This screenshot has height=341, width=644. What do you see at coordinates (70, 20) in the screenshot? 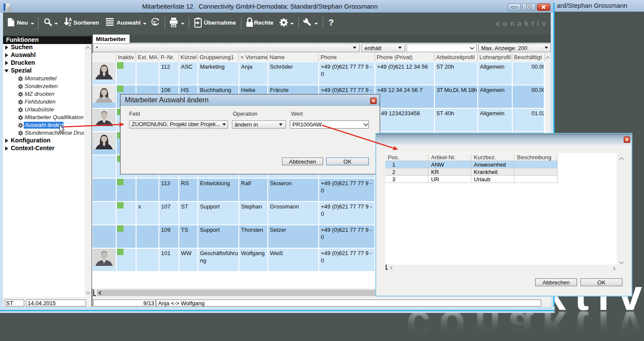
I see `svg-text: A` at bounding box center [70, 20].